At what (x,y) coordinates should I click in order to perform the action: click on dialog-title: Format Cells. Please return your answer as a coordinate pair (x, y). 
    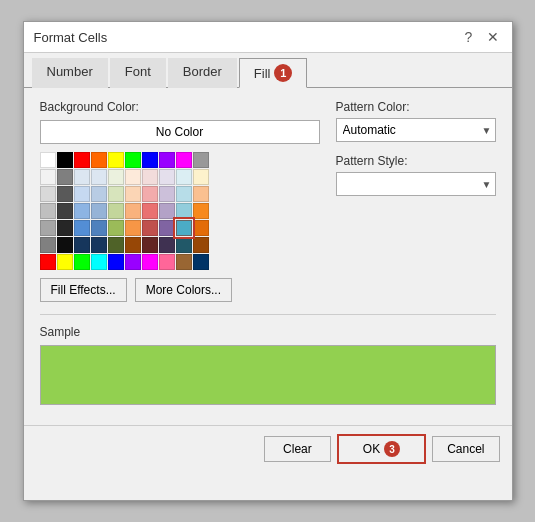
    Looking at the image, I should click on (71, 38).